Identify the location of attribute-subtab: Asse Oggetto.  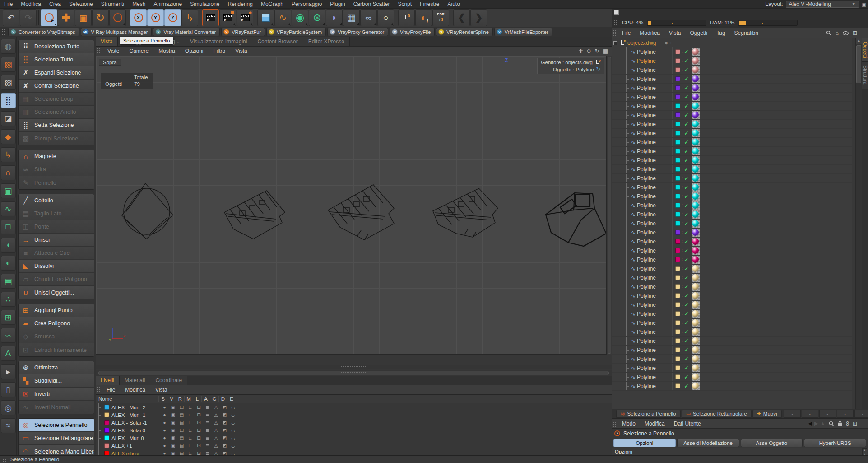
(772, 443).